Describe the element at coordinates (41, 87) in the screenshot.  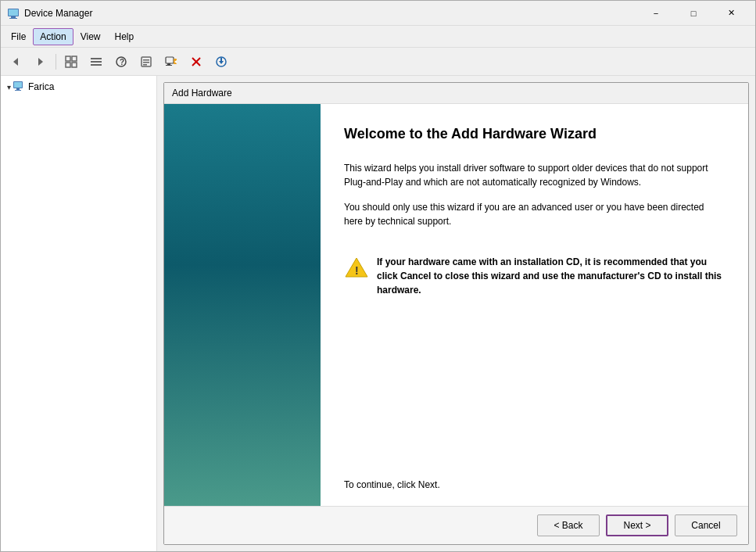
I see `tree-root-label: Farica` at that location.